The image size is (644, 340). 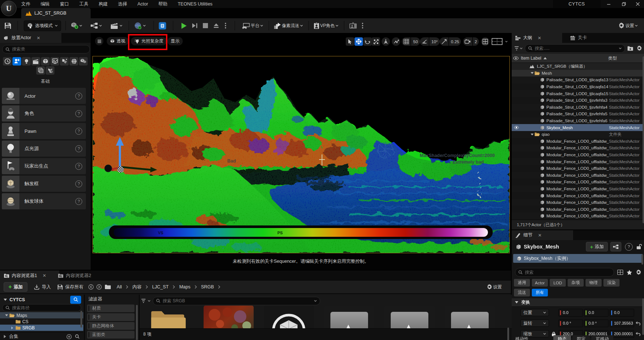 What do you see at coordinates (622, 324) in the screenshot?
I see `axis-value-input: 107.35563` at bounding box center [622, 324].